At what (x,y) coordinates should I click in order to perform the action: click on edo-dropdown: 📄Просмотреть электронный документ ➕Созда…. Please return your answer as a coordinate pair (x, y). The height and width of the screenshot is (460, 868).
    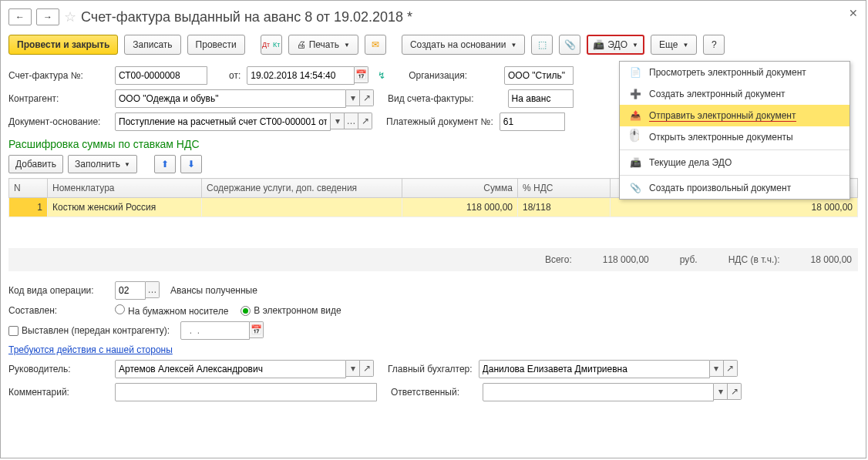
    Looking at the image, I should click on (735, 130).